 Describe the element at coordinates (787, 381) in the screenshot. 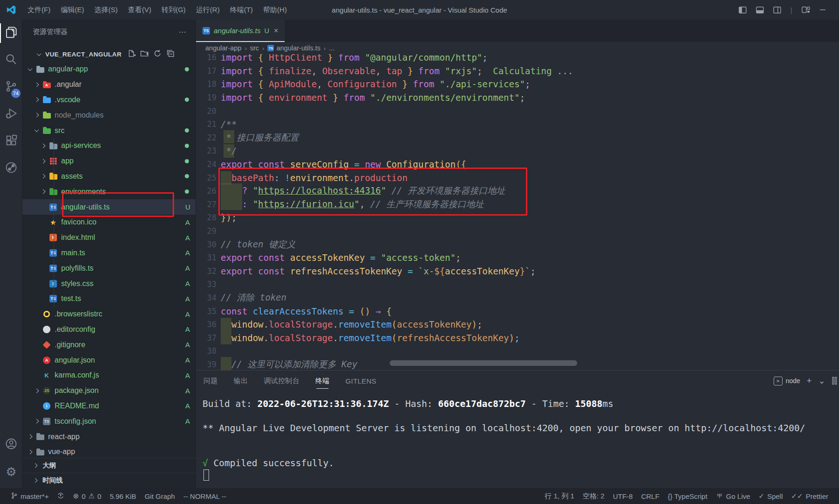

I see `terminal-selector: > node` at that location.